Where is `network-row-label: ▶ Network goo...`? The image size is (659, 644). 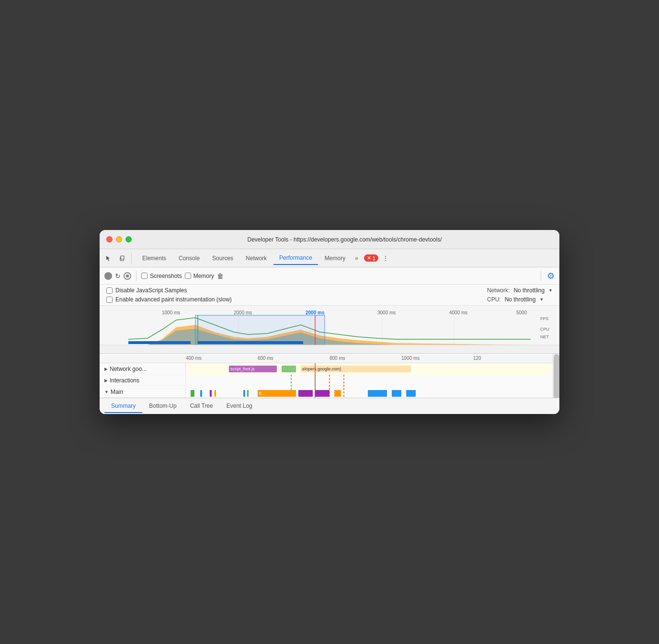 network-row-label: ▶ Network goo... is located at coordinates (143, 369).